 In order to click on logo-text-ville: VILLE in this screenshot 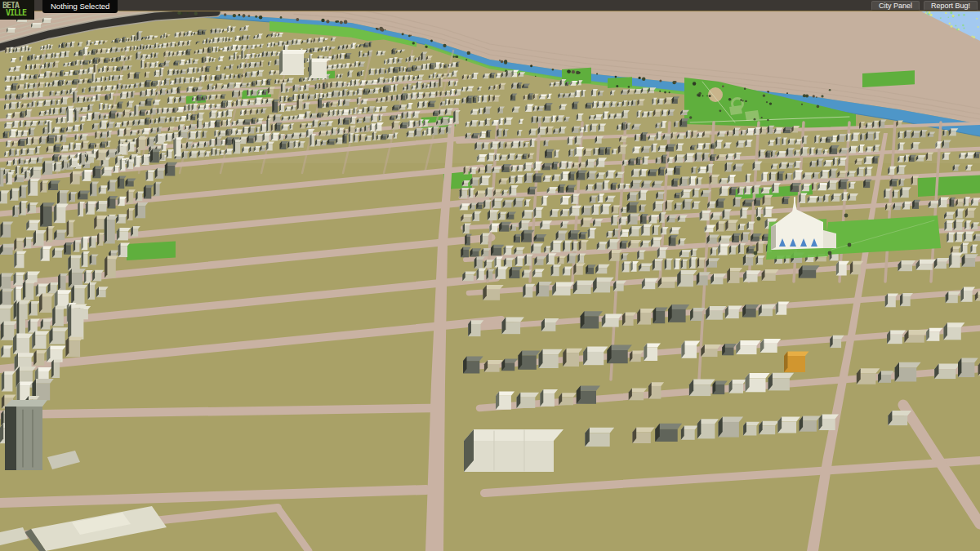, I will do `click(17, 13)`.